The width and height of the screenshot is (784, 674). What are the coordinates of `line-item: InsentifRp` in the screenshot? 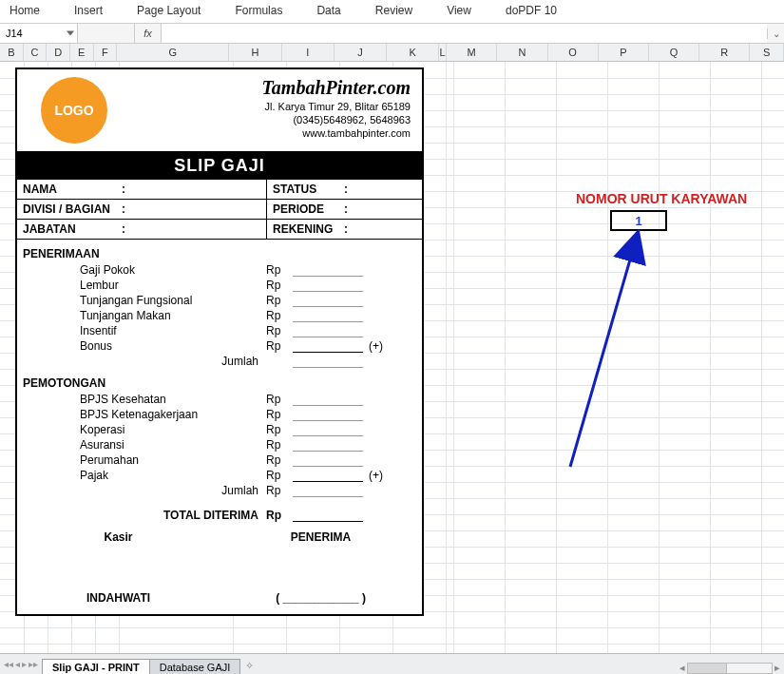 It's located at (220, 331).